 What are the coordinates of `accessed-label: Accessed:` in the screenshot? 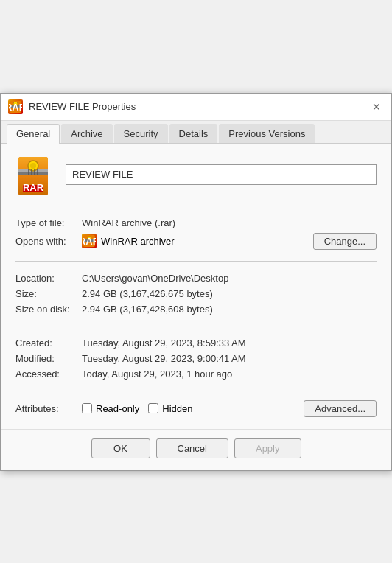 It's located at (49, 374).